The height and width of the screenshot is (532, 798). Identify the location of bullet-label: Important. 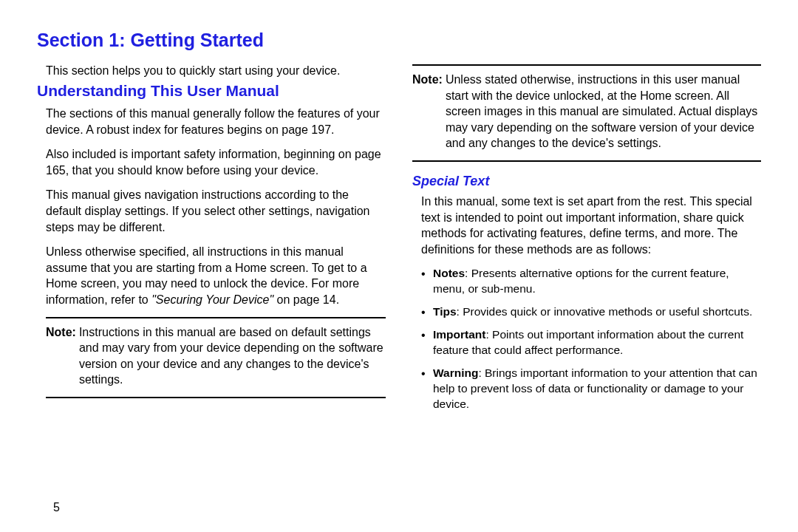
(460, 334).